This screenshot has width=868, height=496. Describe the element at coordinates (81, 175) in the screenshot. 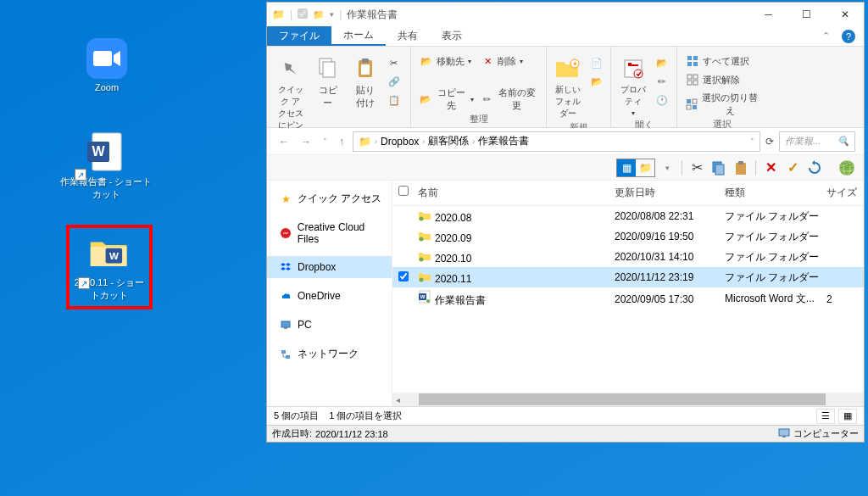

I see `shortcut-arrow-icon: ↗` at that location.